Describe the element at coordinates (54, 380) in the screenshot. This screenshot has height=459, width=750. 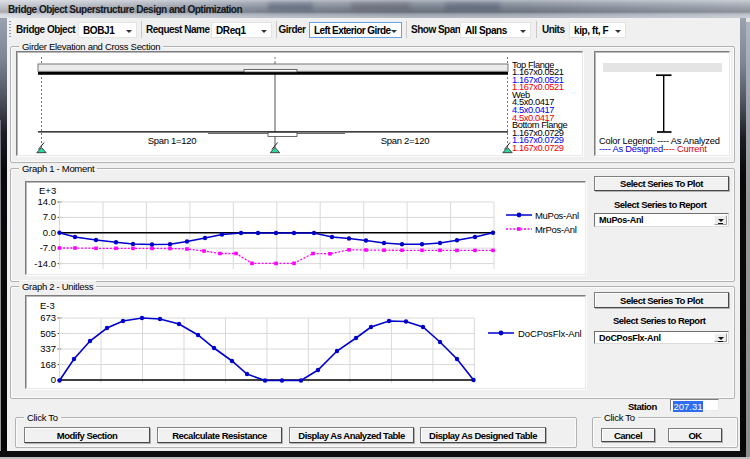
I see `svg-text: 0` at that location.